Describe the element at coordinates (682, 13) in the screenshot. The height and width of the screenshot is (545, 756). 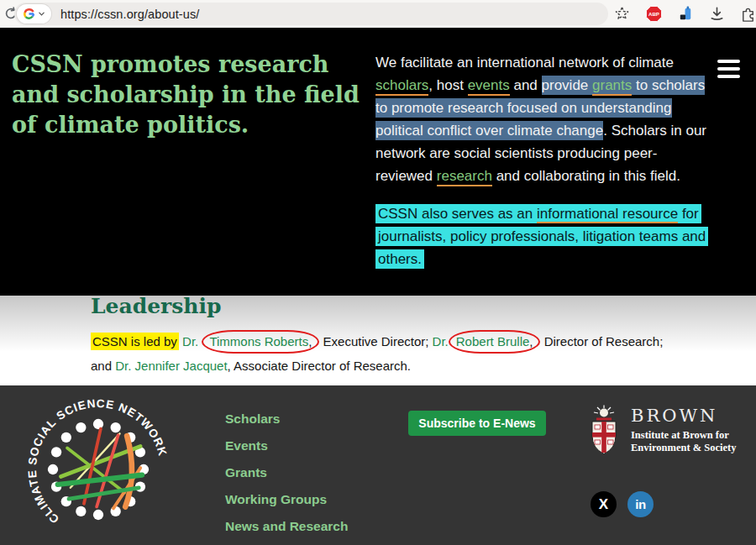
I see `toolbar-extensions-area: ABP` at that location.